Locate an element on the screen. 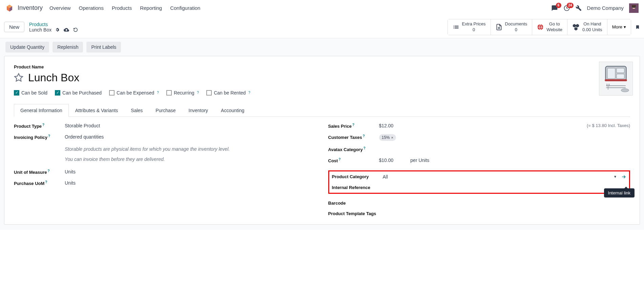 The height and width of the screenshot is (291, 644). tab-attributes-variants: Attributes & Variants is located at coordinates (97, 110).